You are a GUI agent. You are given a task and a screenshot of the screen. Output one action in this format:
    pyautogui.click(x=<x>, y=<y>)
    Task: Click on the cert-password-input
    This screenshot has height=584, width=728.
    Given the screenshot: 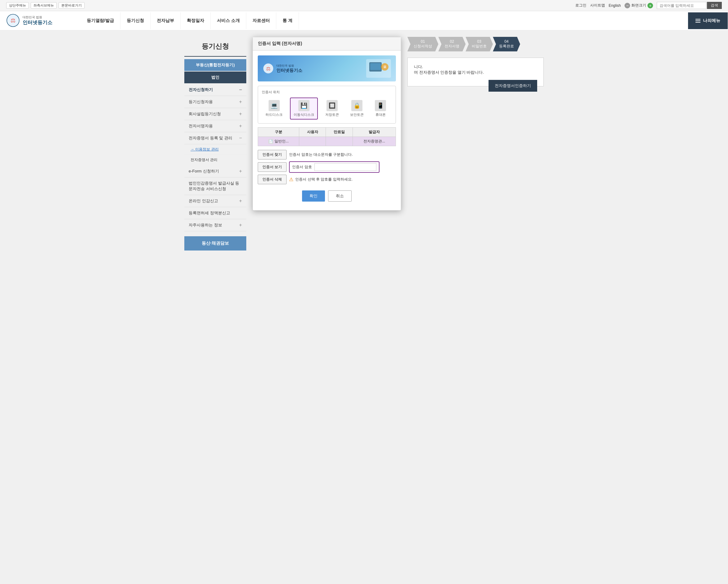 What is the action you would take?
    pyautogui.click(x=345, y=167)
    